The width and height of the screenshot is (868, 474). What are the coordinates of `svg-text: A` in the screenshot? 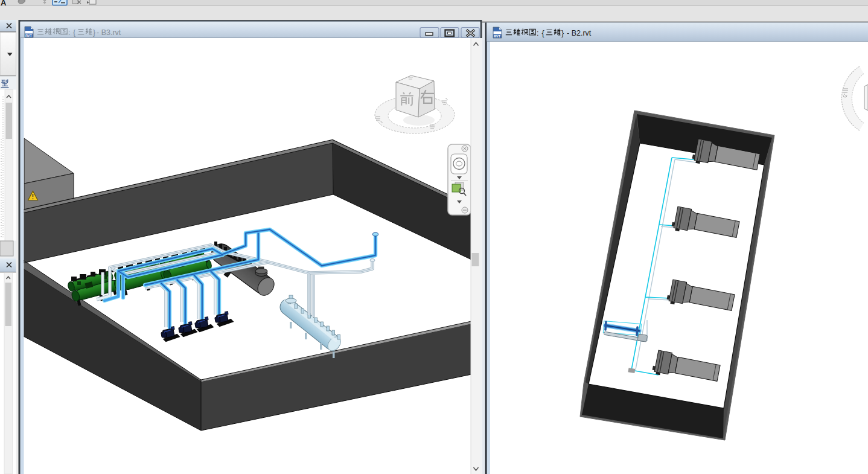 It's located at (4, 4).